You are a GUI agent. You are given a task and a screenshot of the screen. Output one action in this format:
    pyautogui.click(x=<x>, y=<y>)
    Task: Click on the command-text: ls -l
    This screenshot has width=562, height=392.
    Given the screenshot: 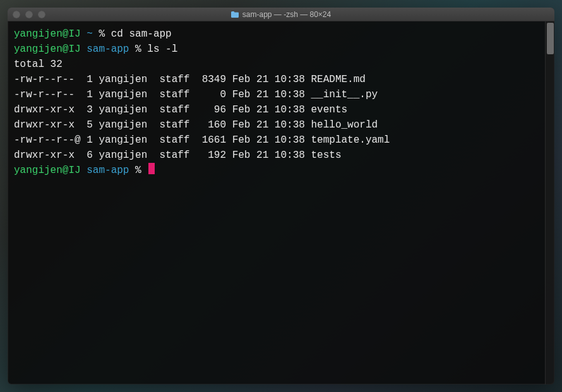 What is the action you would take?
    pyautogui.click(x=162, y=49)
    